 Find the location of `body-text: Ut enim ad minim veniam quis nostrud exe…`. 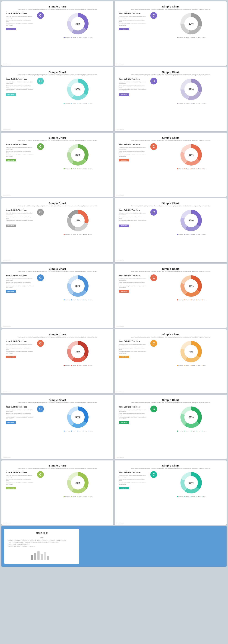

body-text: Ut enim ad minim veniam quis nostrud exe… is located at coordinates (133, 218).